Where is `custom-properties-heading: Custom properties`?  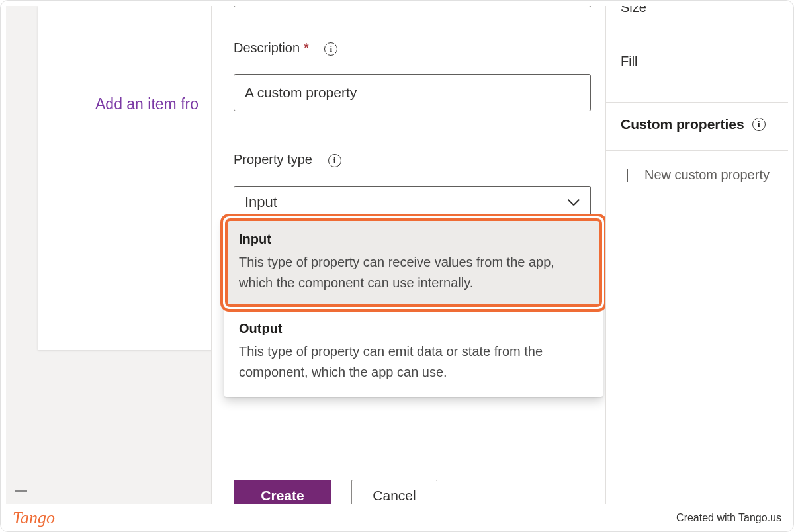 custom-properties-heading: Custom properties is located at coordinates (693, 124).